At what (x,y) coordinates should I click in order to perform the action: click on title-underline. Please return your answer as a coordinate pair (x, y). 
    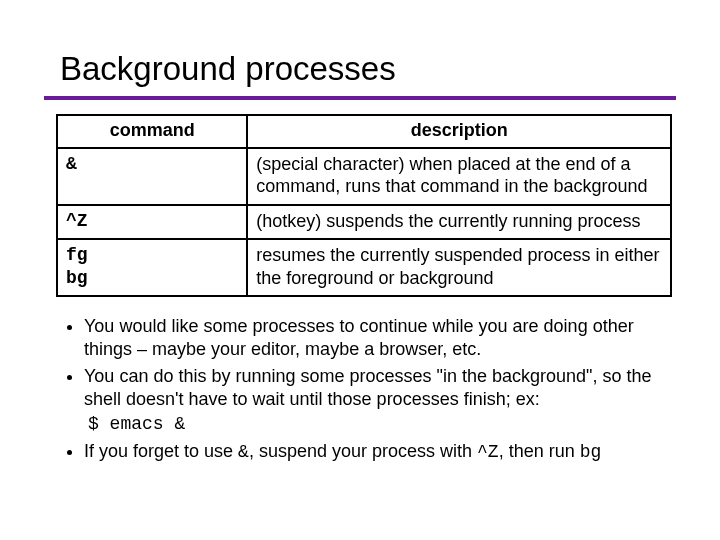
    Looking at the image, I should click on (360, 98).